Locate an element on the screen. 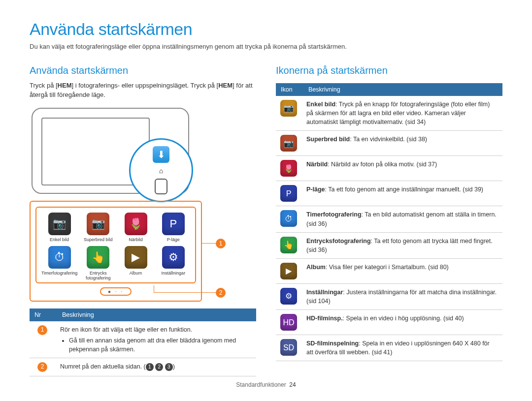 This screenshot has width=532, height=401. homescreen-grid-panel: 📷Enkel bild📷Superbred bild🌷NärbildPP-läg… is located at coordinates (116, 251).